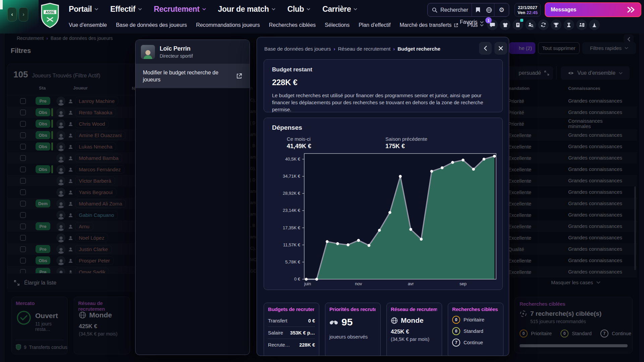 This screenshot has width=644, height=362. Describe the element at coordinates (505, 25) in the screenshot. I see `shirt-icon` at that location.